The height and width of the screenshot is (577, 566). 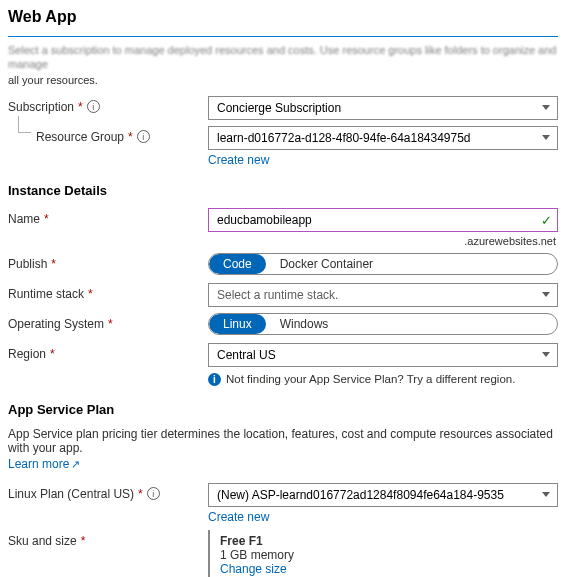 What do you see at coordinates (108, 352) in the screenshot?
I see `region-label: Region *` at bounding box center [108, 352].